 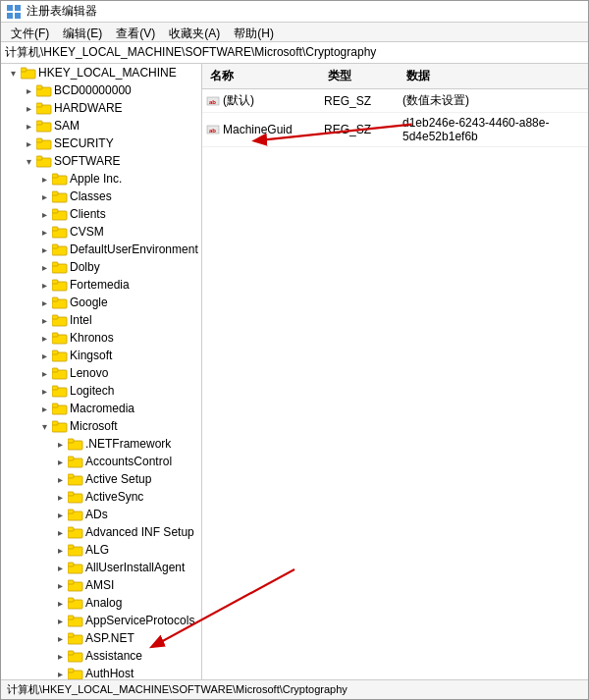 I want to click on tree-item: ▸ SAM, so click(x=101, y=126).